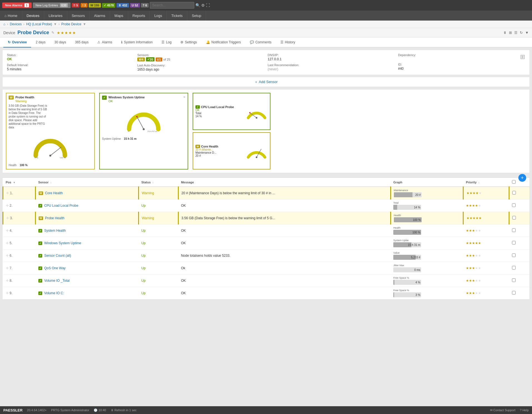  Describe the element at coordinates (288, 43) in the screenshot. I see `tab-history: ☰ History` at that location.